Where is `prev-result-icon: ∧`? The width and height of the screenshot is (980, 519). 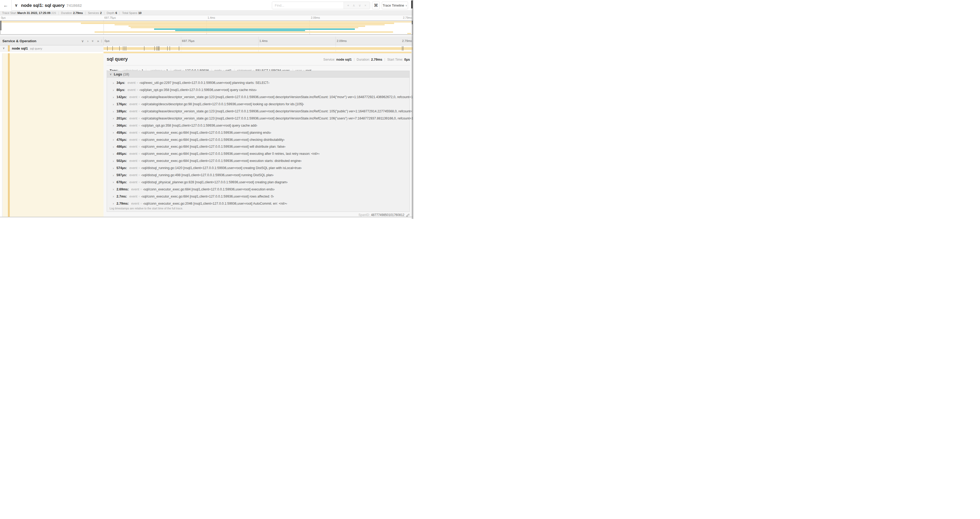 prev-result-icon: ∧ is located at coordinates (354, 5).